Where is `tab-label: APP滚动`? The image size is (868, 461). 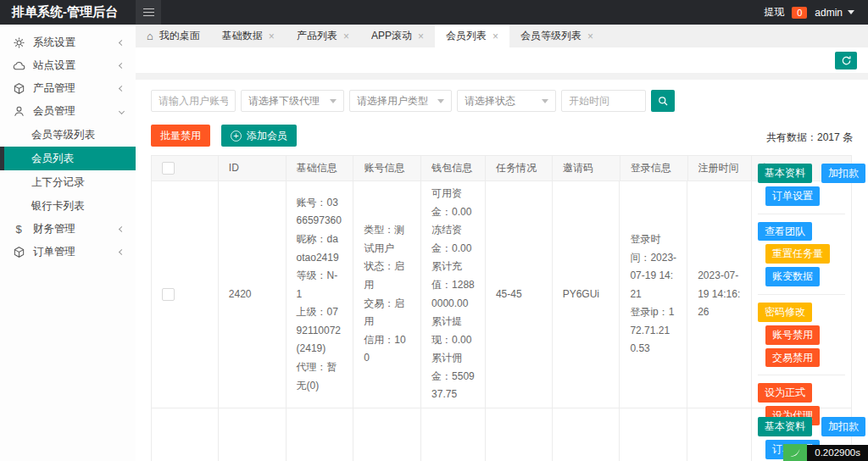
tab-label: APP滚动 is located at coordinates (392, 36).